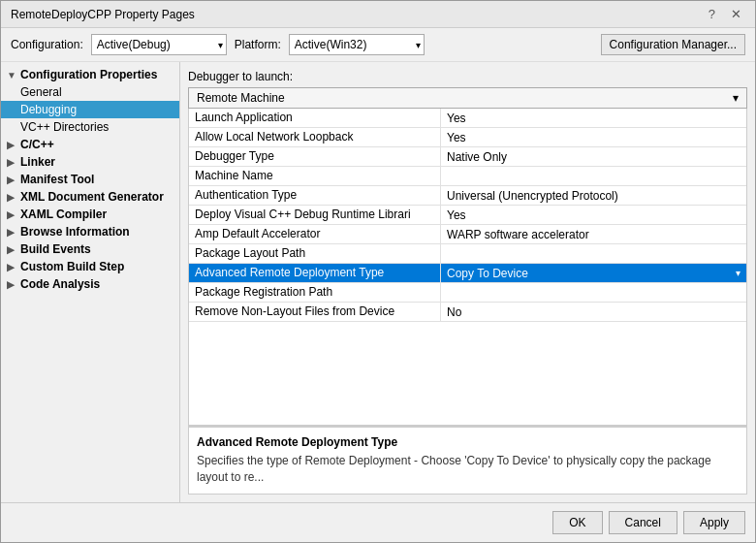  I want to click on config-label: Configuration:, so click(47, 45).